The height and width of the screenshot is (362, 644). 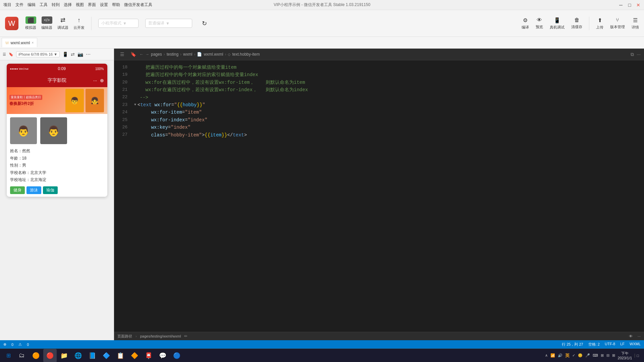 What do you see at coordinates (57, 194) in the screenshot?
I see `simulator-panel: ☰ 🔖 iPhone 6/7/8 85% 16 ▼ 📱 ⇄ 📷 ⋯ ●●●●● …` at bounding box center [57, 194].